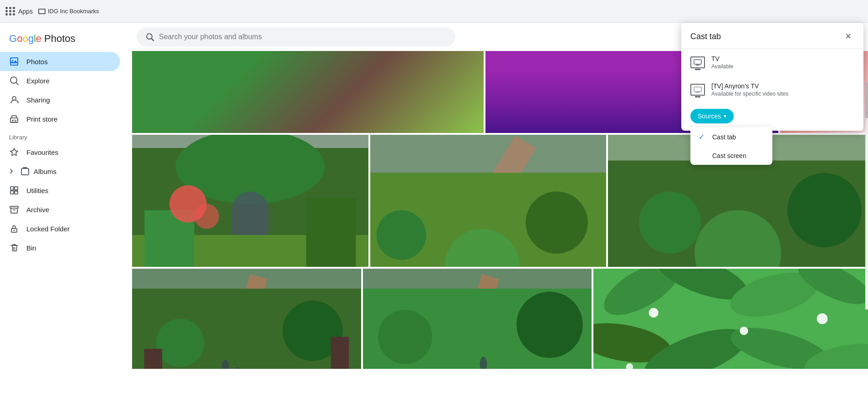 The width and height of the screenshot is (868, 403). What do you see at coordinates (150, 37) in the screenshot?
I see `search-icon` at bounding box center [150, 37].